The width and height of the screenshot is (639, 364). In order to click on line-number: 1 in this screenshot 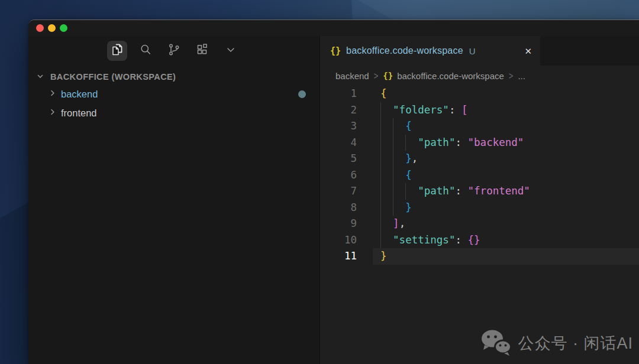, I will do `click(338, 94)`.